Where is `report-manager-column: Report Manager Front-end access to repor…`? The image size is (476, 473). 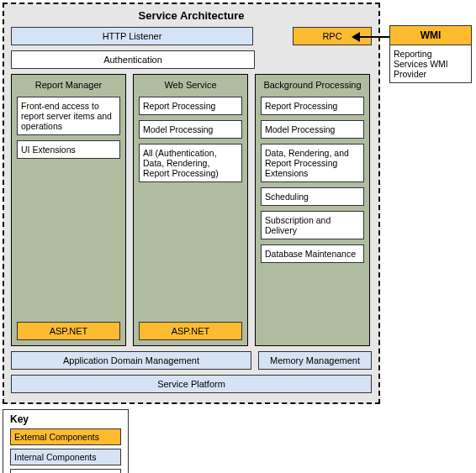 report-manager-column: Report Manager Front-end access to repor… is located at coordinates (69, 210).